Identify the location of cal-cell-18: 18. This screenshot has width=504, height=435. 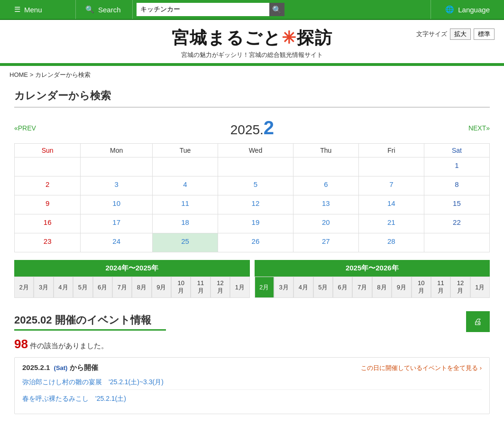
(185, 224).